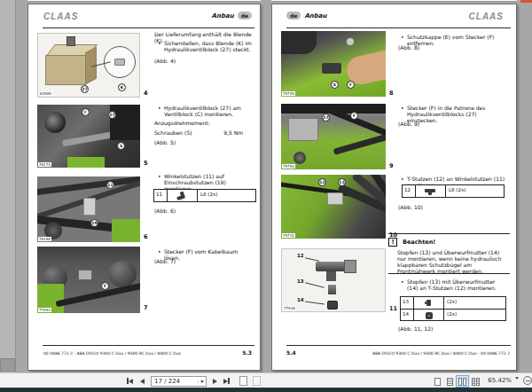 This screenshot has width=532, height=392. What do you see at coordinates (44, 310) in the screenshot?
I see `photo-code: 77093` at bounding box center [44, 310].